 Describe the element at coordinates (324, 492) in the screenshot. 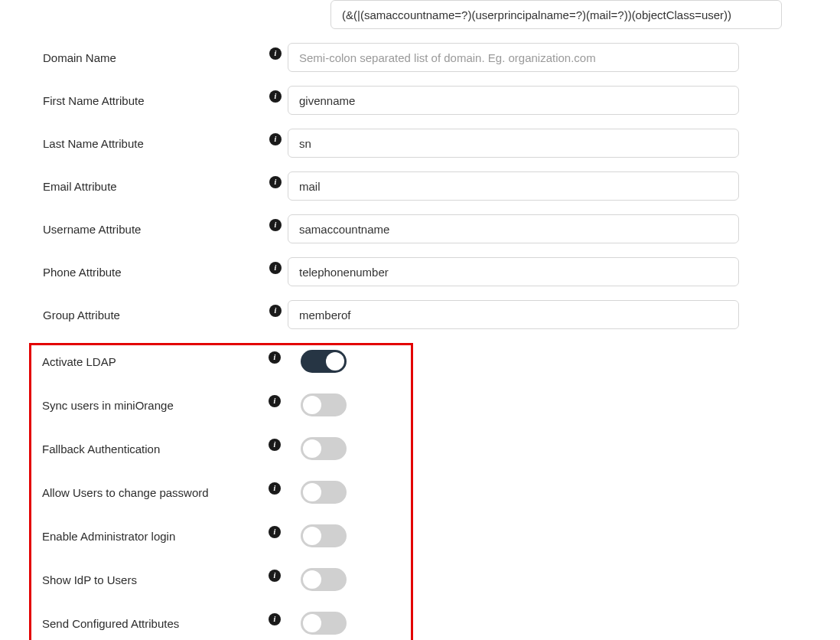

I see `allow-change-pw-toggle` at that location.